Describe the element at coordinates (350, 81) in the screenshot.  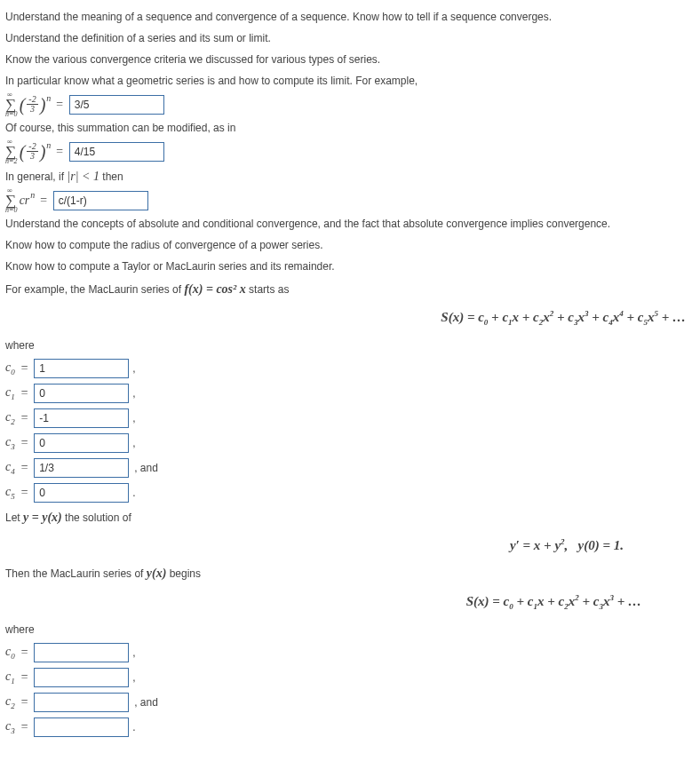
I see `intro-p4: In particular know what a geometric seri…` at that location.